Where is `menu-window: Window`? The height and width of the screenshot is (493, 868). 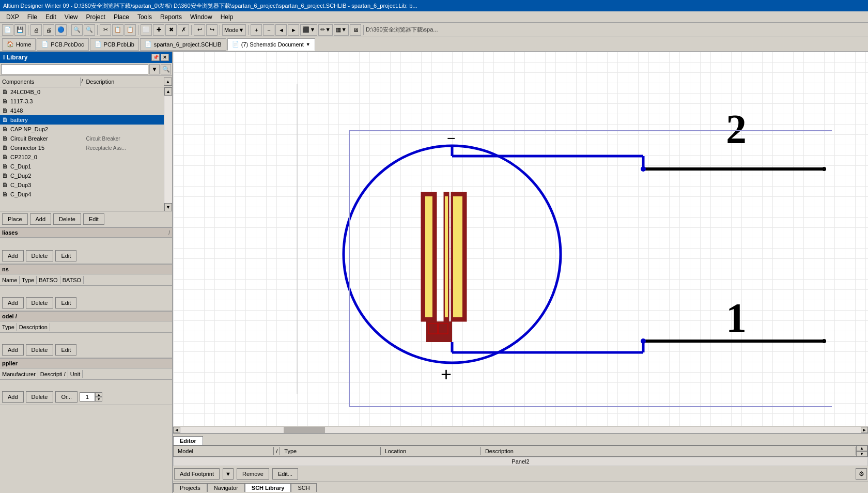 menu-window: Window is located at coordinates (202, 17).